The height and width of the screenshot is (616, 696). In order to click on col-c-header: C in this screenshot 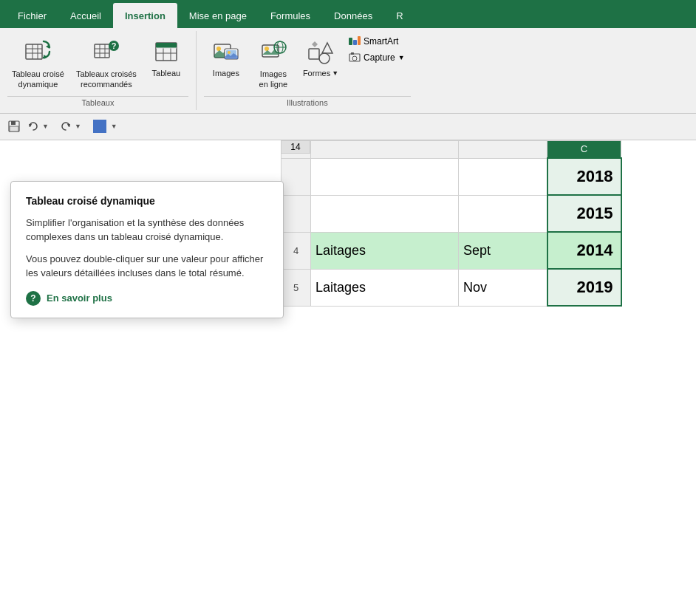, I will do `click(584, 149)`.